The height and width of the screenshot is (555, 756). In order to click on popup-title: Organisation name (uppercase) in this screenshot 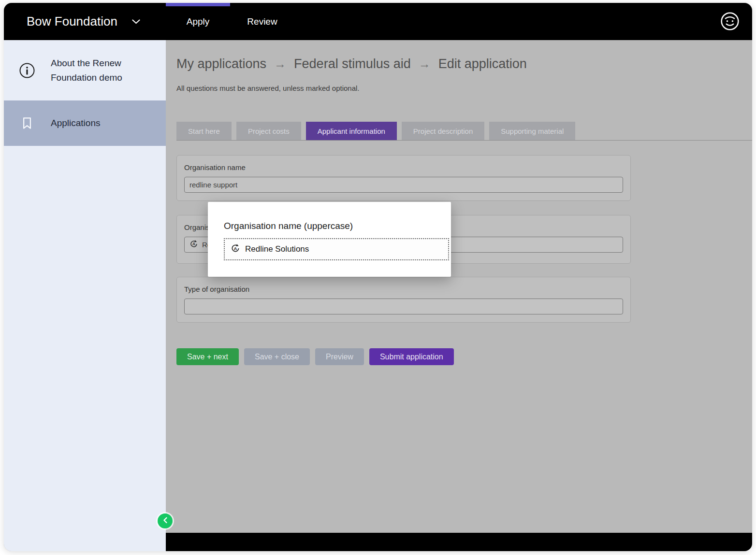, I will do `click(337, 226)`.